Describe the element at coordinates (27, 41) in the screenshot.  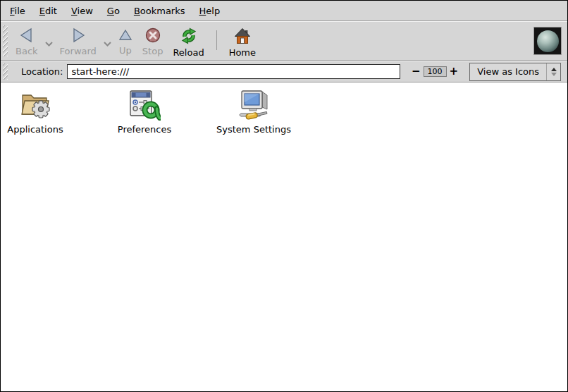
I see `back-button: Back` at that location.